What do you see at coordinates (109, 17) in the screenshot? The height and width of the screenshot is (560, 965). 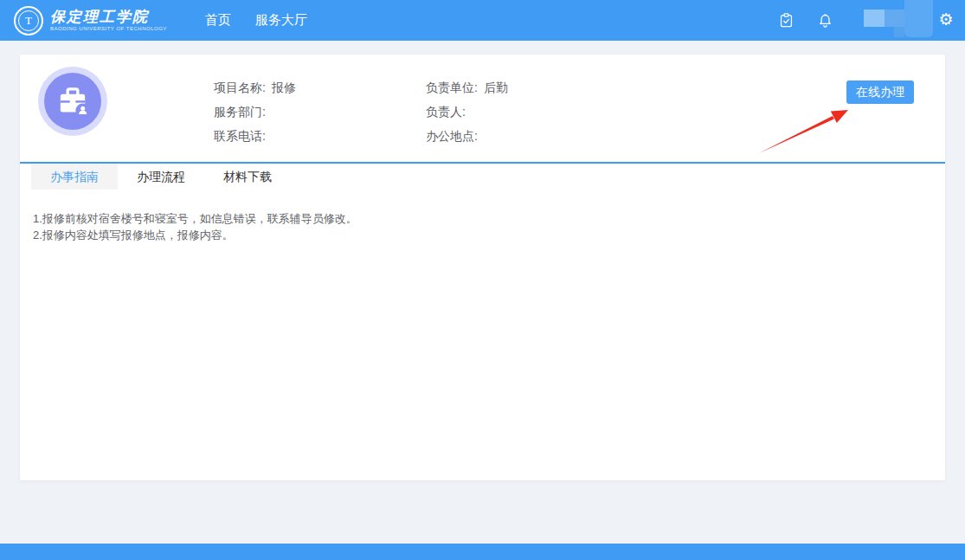 I see `university-name-cn: 保定理工学院` at bounding box center [109, 17].